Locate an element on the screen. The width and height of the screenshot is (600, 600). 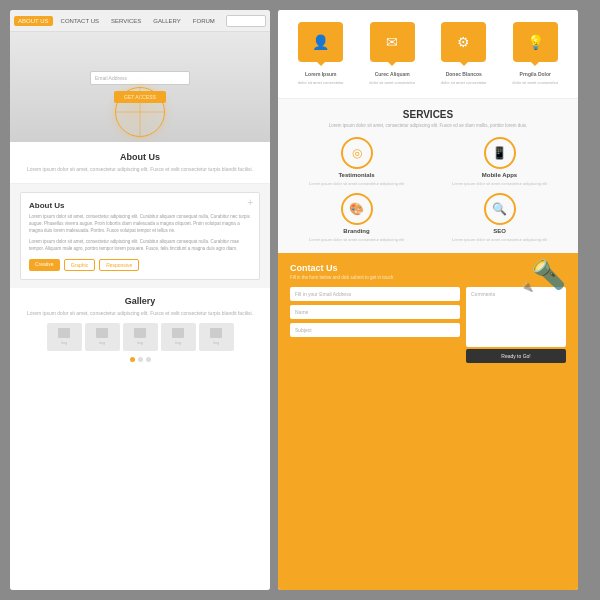
feature-desc-2: dolor sit amet consectetur is located at coordinates (392, 83).